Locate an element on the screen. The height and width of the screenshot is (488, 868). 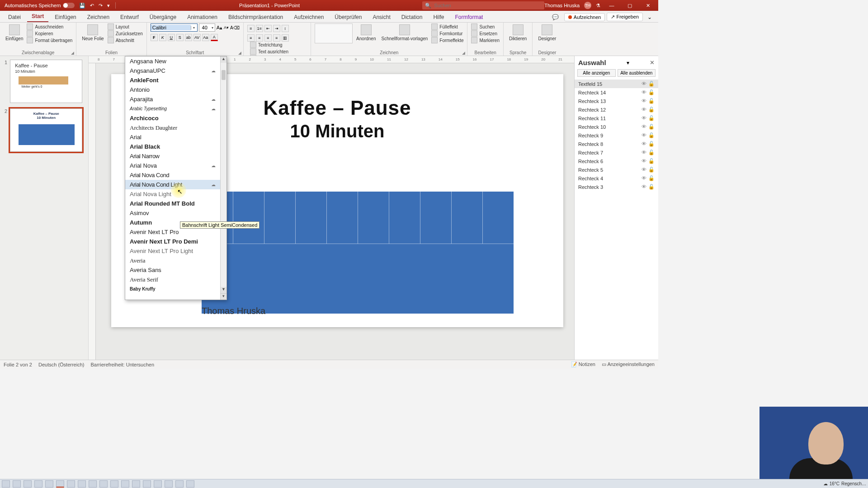
selection-item: Rechteck 4👁🔓 is located at coordinates (617, 178).